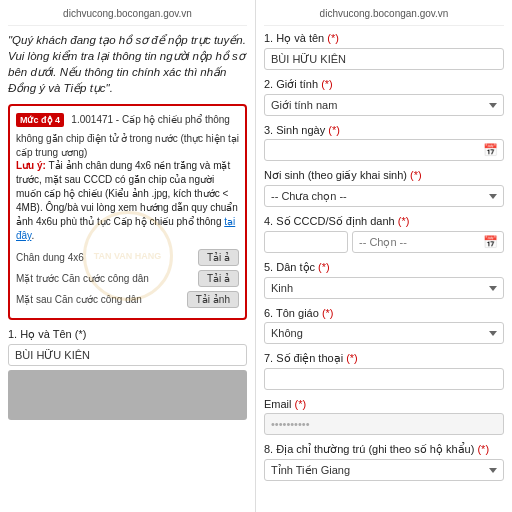 This screenshot has height=512, width=512. What do you see at coordinates (384, 105) in the screenshot?
I see `select-gioi-tinh: Giới tính nam` at bounding box center [384, 105].